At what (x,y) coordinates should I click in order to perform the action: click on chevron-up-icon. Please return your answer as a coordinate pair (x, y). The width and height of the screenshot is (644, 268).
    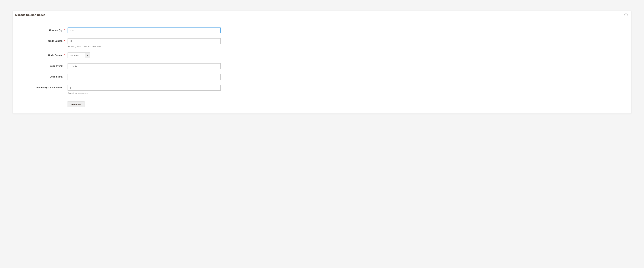
    Looking at the image, I should click on (626, 15).